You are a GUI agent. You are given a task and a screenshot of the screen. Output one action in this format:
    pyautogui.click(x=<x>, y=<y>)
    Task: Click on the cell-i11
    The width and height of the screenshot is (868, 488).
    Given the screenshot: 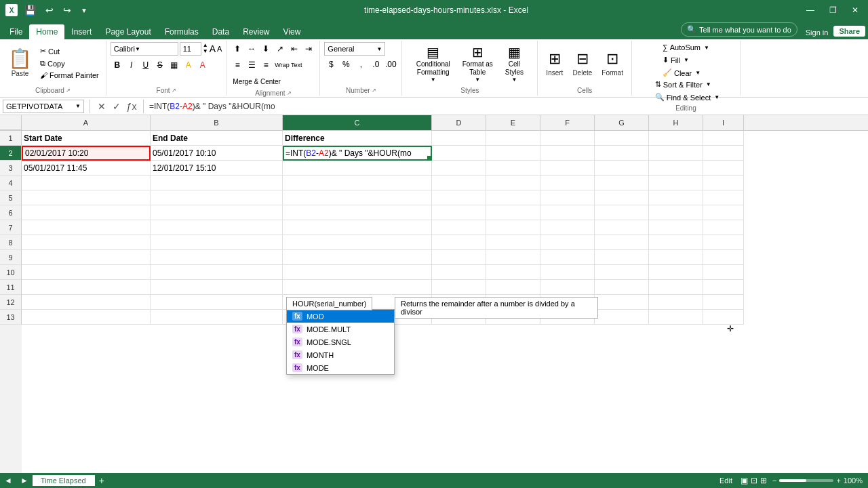 What is the action you would take?
    pyautogui.click(x=724, y=287)
    